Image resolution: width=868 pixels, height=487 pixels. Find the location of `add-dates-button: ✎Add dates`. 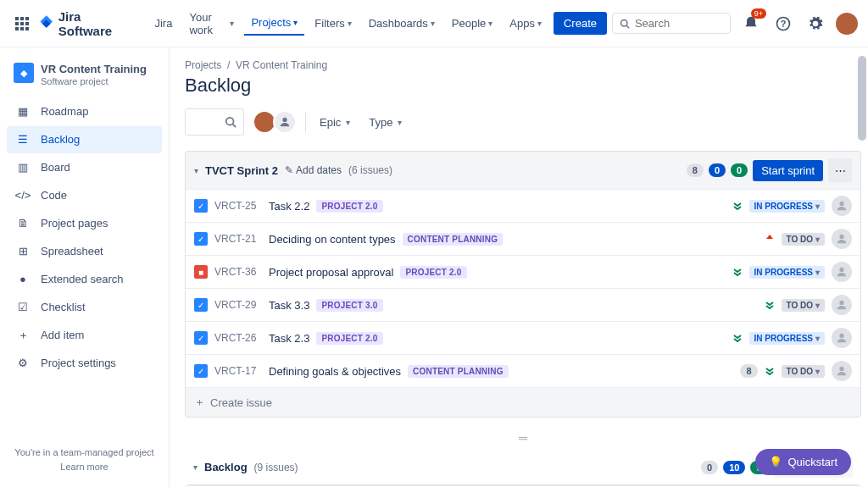

add-dates-button: ✎Add dates is located at coordinates (314, 170).